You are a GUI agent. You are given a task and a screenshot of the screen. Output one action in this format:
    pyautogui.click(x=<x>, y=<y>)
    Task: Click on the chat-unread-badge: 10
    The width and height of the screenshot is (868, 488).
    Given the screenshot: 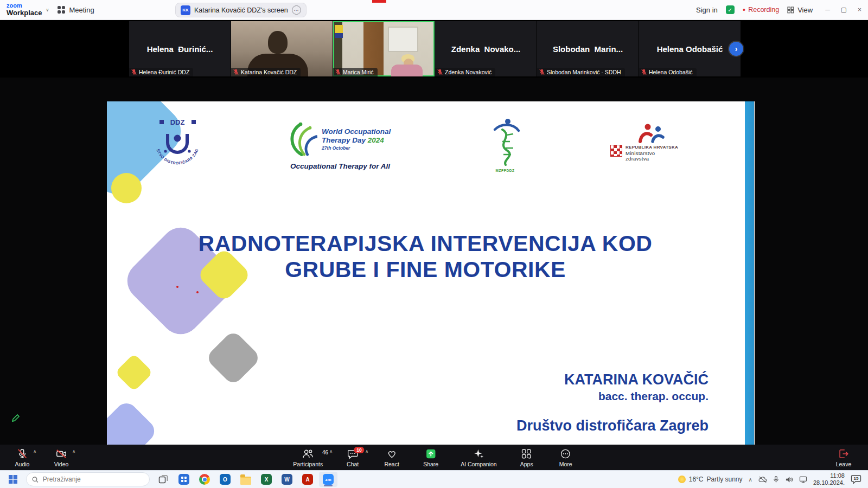 What is the action you would take?
    pyautogui.click(x=359, y=450)
    